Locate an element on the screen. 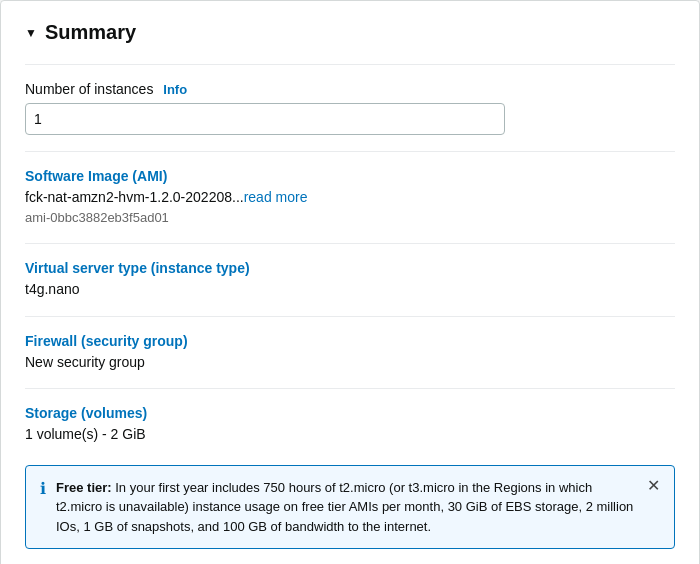 This screenshot has height=564, width=700. header-divider is located at coordinates (350, 64).